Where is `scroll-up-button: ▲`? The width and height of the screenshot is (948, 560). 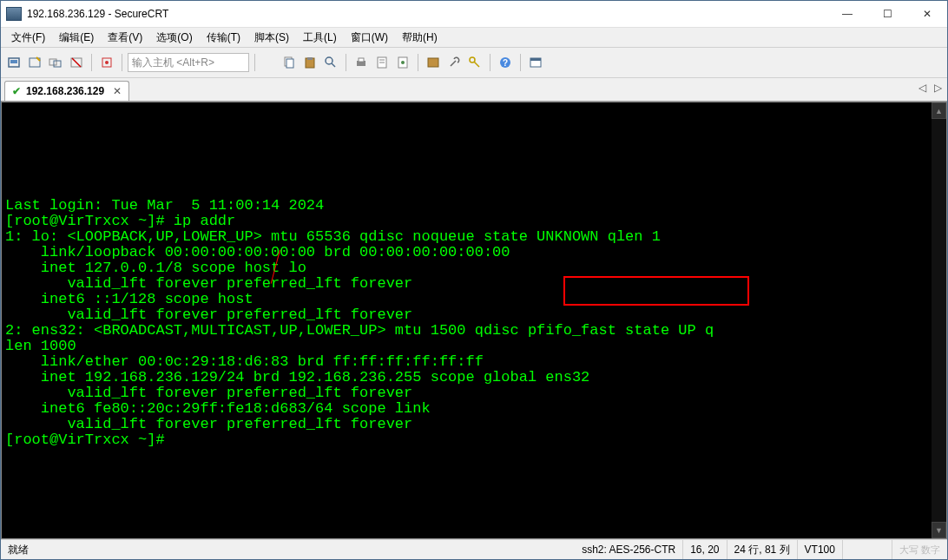 scroll-up-button: ▲ is located at coordinates (939, 111).